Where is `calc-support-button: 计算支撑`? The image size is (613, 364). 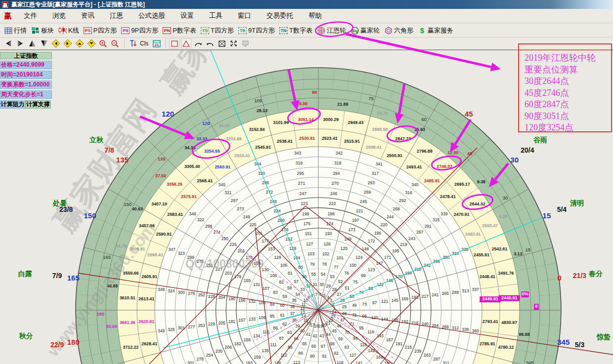 calc-support-button: 计算支撑 is located at coordinates (38, 105).